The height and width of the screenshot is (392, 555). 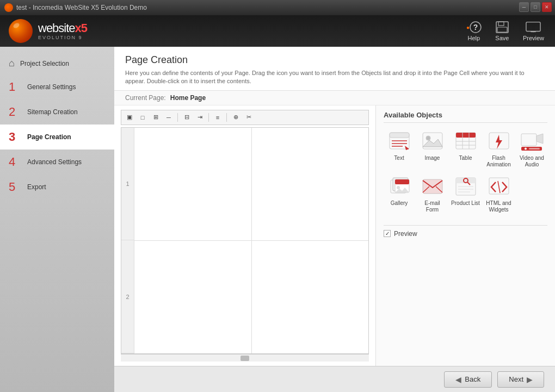 What do you see at coordinates (57, 87) in the screenshot?
I see `sidebar-item-general: 1 General Settings` at bounding box center [57, 87].